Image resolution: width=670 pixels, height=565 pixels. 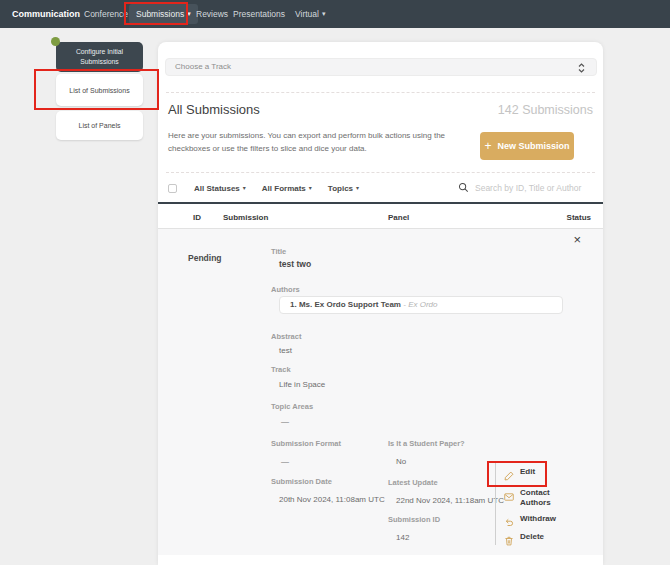 I want to click on actions-divider, so click(x=496, y=503).